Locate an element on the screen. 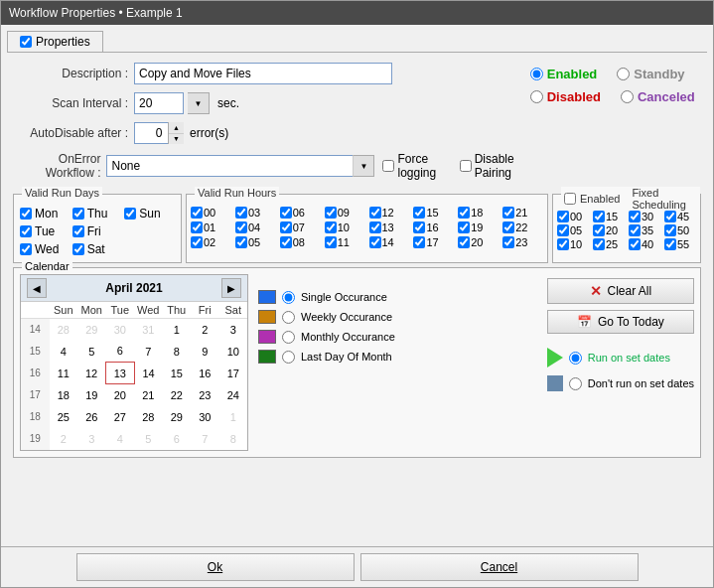  hour-06: 06 is located at coordinates (300, 213).